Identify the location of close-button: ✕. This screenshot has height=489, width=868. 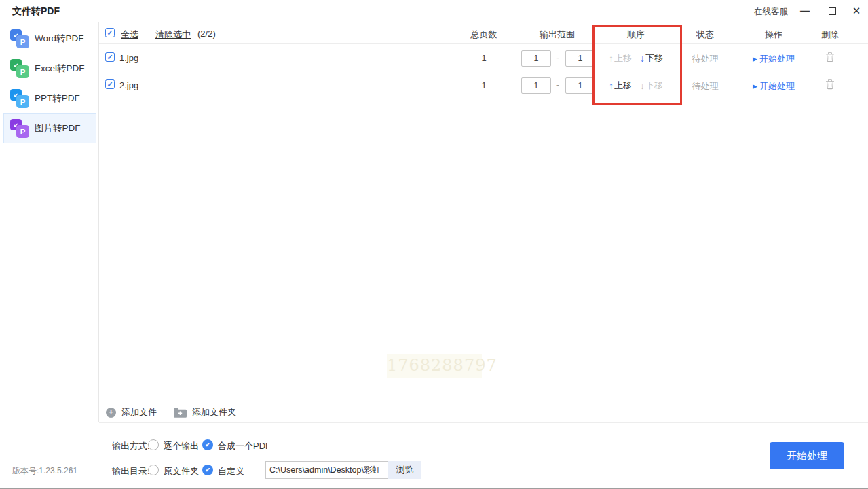
(856, 11).